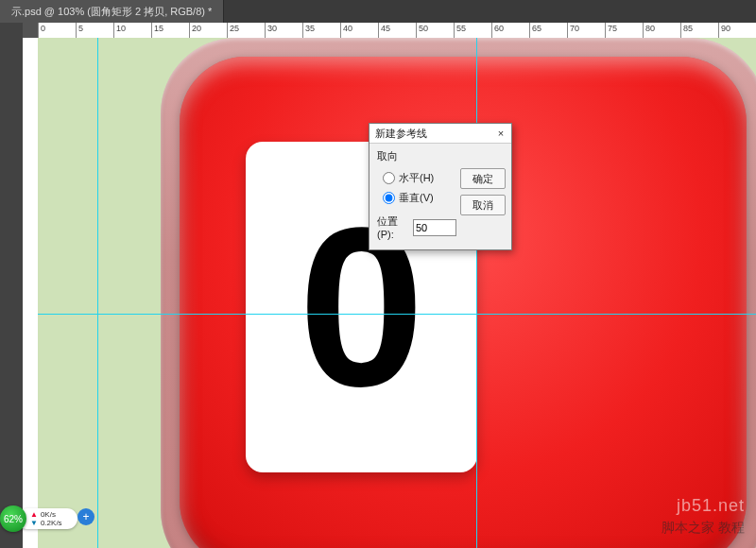 The image size is (756, 548). I want to click on new-guide-dialog: 新建参考线 × 取向 水平(H) 垂直(V) 位置(P): 确定 取消, so click(440, 187).